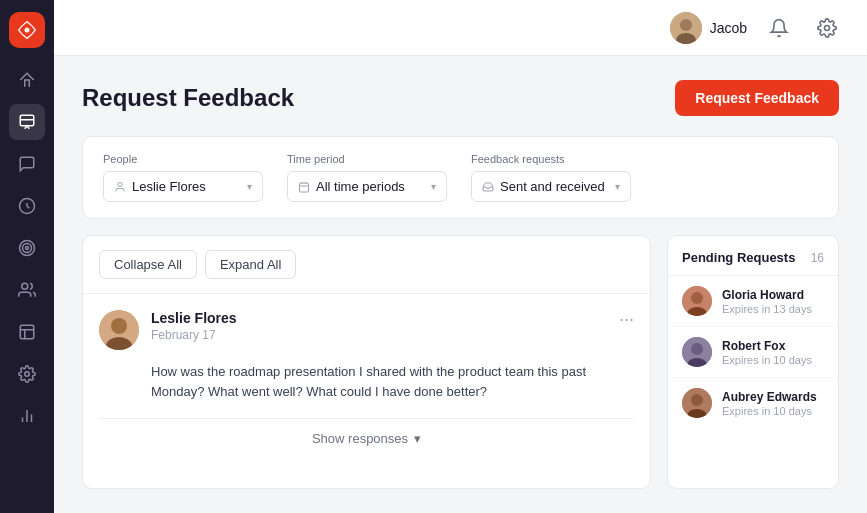  I want to click on people-filter-label: People, so click(183, 159).